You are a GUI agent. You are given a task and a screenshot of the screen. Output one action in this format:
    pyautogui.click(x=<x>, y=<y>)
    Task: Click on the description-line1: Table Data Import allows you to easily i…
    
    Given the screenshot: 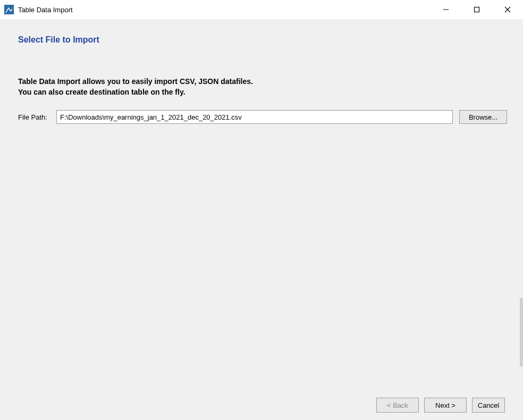 What is the action you would take?
    pyautogui.click(x=263, y=82)
    